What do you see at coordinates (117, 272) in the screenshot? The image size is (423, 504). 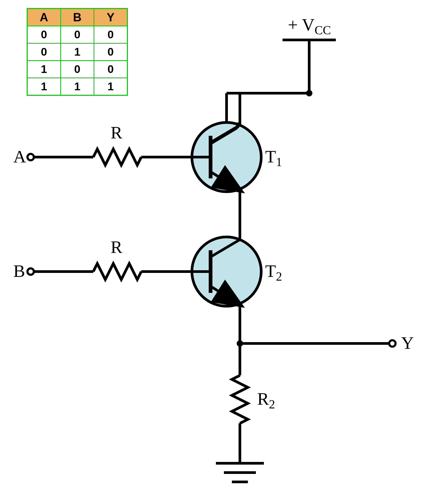 I see `resistor-b-icon` at bounding box center [117, 272].